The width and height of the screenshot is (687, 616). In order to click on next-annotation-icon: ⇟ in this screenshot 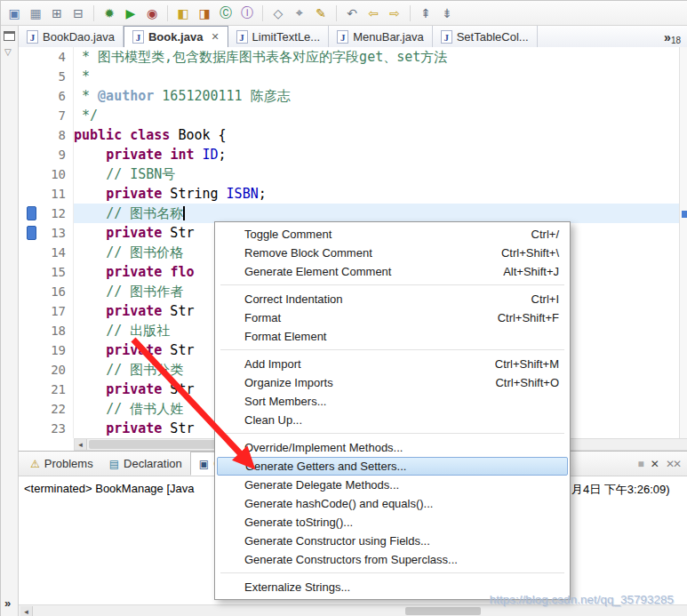, I will do `click(447, 13)`.